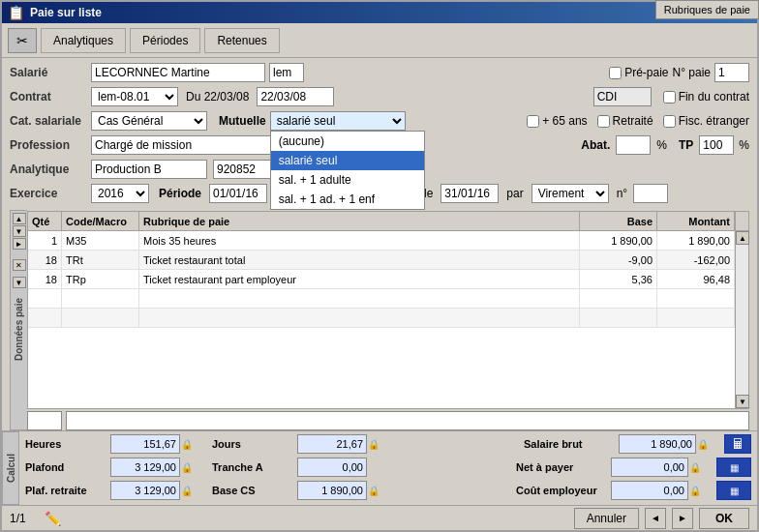 This screenshot has height=532, width=759. What do you see at coordinates (408, 421) in the screenshot?
I see `table-input-rubrique` at bounding box center [408, 421].